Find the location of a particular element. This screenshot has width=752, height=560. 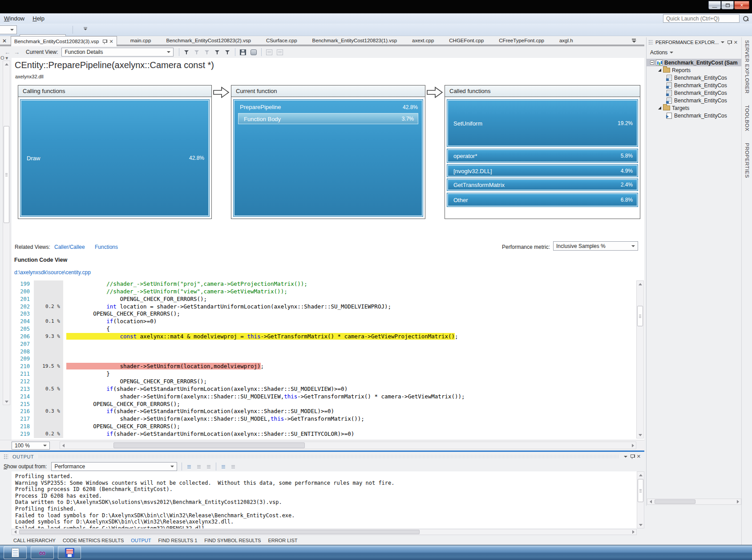

side-tab-toolbox: TOOLBOX is located at coordinates (747, 118).